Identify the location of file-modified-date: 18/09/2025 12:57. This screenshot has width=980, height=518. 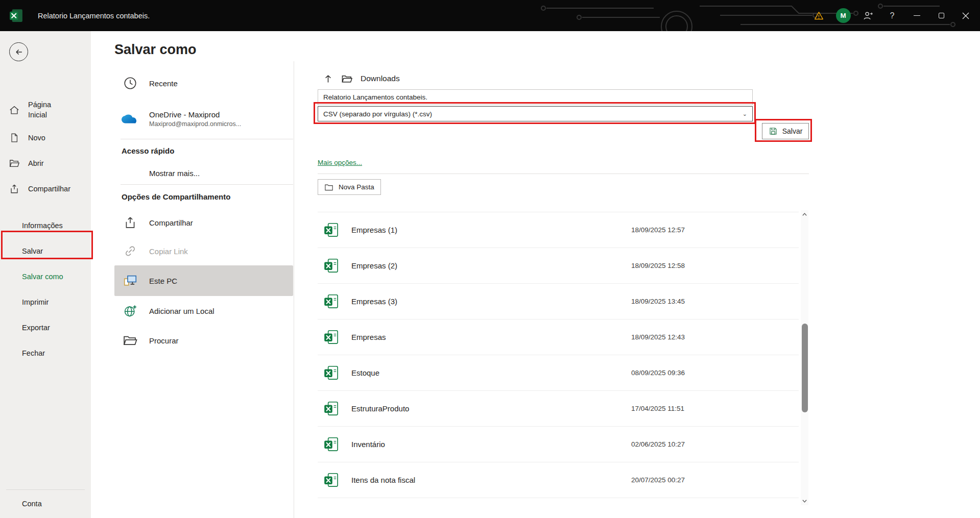
(658, 230).